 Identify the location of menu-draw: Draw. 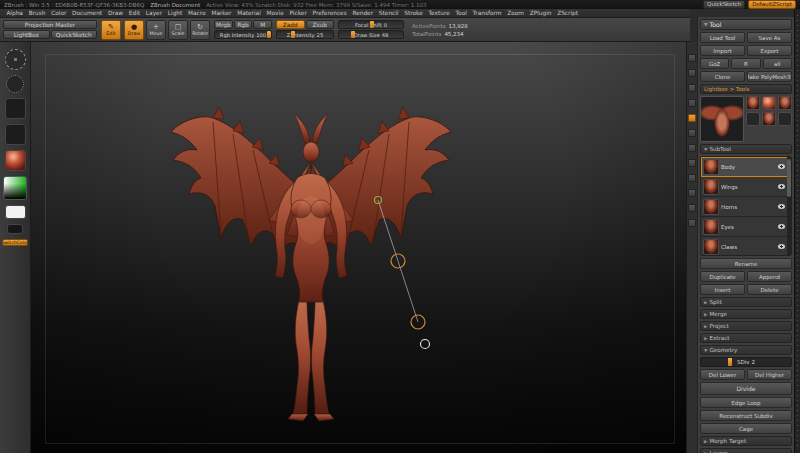
(116, 13).